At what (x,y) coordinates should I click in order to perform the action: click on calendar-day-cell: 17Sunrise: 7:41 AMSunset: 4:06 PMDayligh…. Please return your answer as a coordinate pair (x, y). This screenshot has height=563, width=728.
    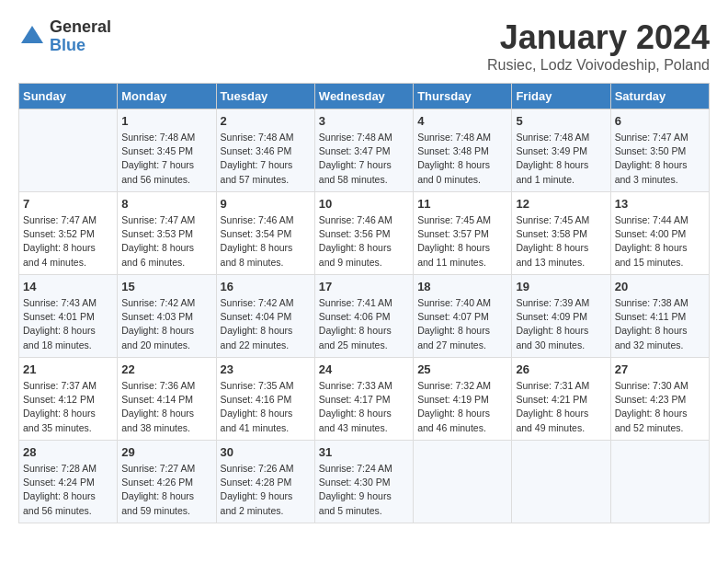
    Looking at the image, I should click on (364, 316).